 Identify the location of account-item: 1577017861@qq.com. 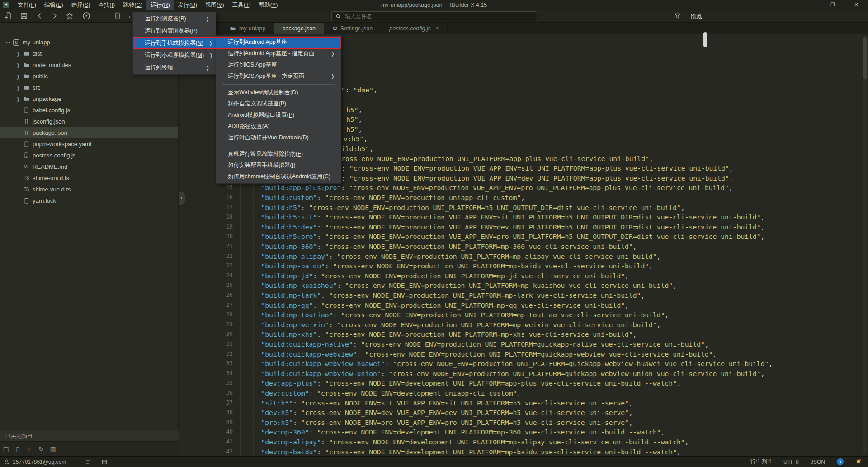
(35, 462).